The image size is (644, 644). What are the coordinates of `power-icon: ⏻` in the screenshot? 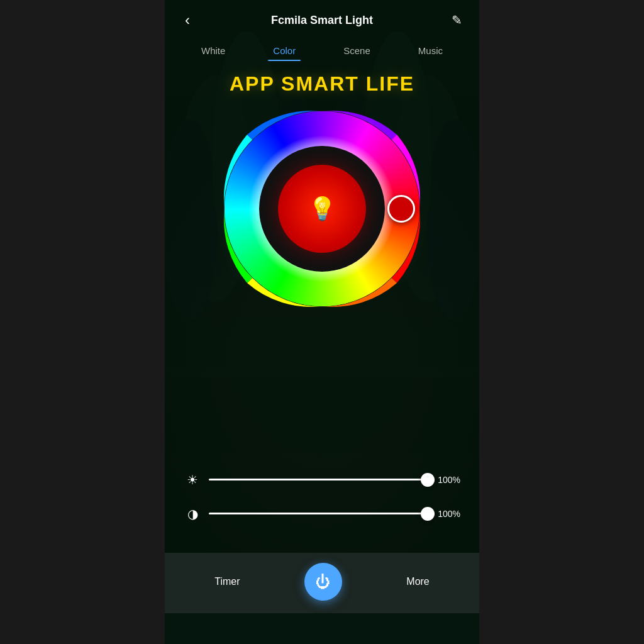 It's located at (323, 582).